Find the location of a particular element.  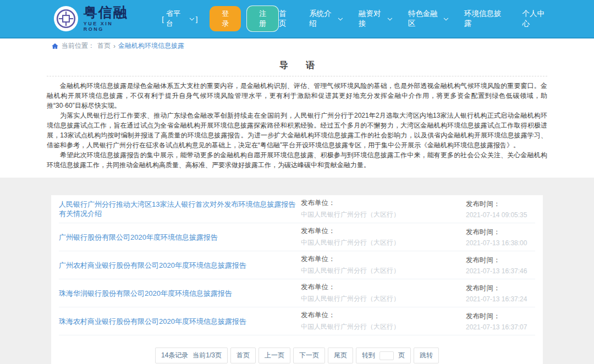

nav-item-personal-center: 个人中心 is located at coordinates (536, 19).